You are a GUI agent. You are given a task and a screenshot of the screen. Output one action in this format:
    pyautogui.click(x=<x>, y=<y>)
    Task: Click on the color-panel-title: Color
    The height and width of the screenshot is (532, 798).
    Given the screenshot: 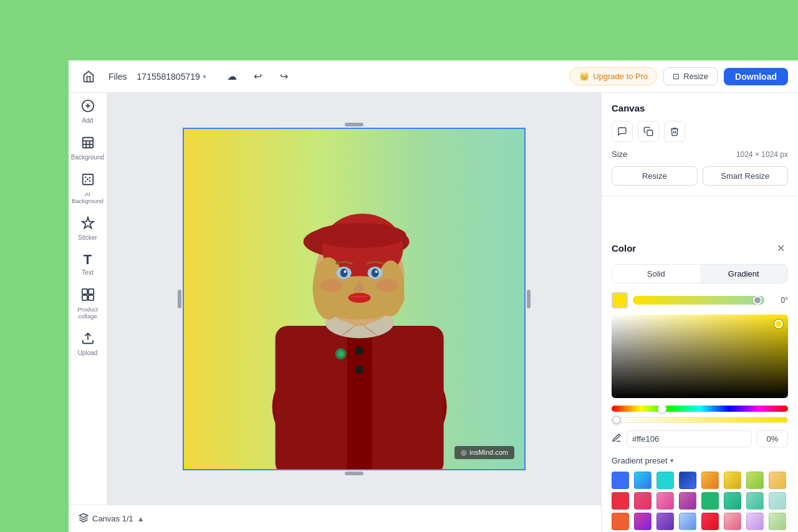 What is the action you would take?
    pyautogui.click(x=623, y=248)
    